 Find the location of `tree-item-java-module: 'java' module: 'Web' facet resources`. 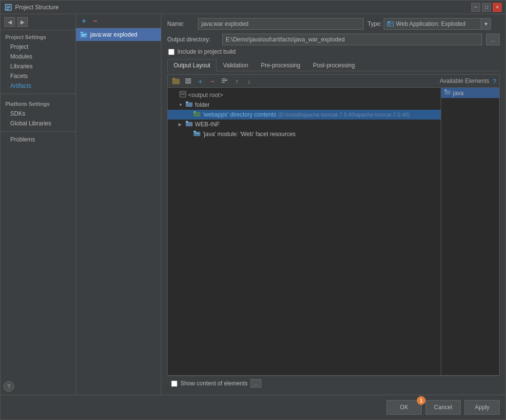

tree-item-java-module: 'java' module: 'Web' facet resources is located at coordinates (304, 134).